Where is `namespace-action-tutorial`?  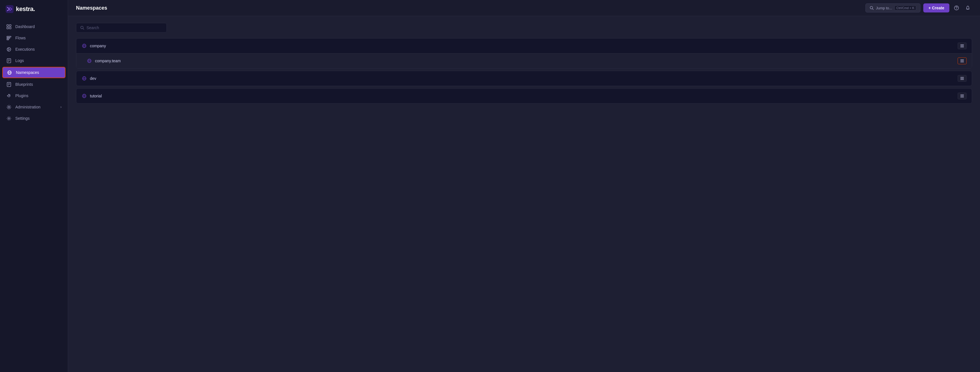
namespace-action-tutorial is located at coordinates (962, 96).